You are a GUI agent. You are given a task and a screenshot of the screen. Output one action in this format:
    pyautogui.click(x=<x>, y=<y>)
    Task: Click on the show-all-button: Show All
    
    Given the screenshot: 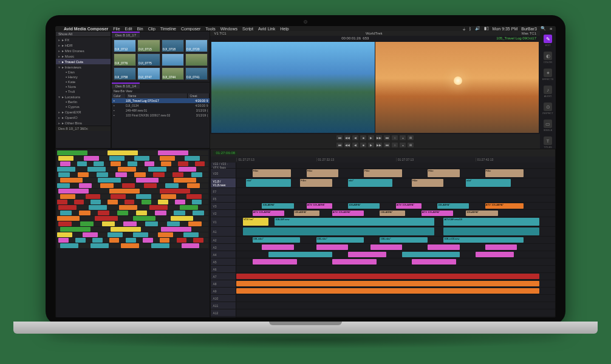 What is the action you would take?
    pyautogui.click(x=83, y=34)
    